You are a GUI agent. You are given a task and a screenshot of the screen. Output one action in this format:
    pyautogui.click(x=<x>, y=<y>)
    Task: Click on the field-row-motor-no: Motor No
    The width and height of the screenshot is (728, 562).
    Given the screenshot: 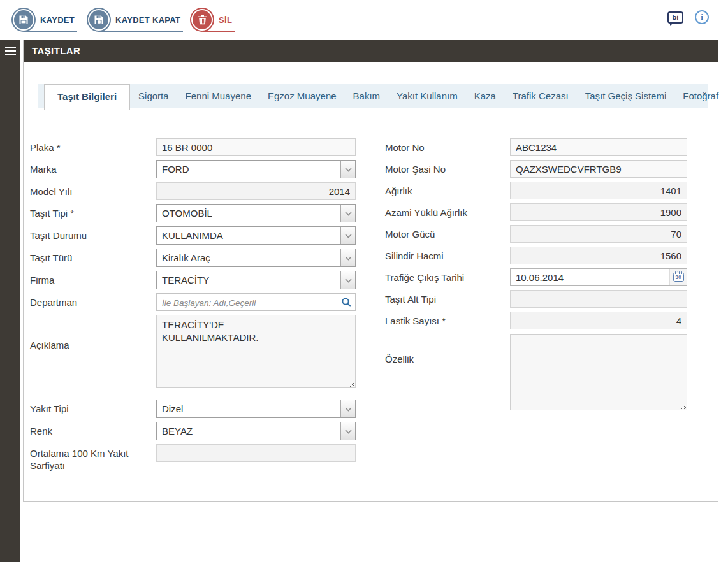 What is the action you would take?
    pyautogui.click(x=548, y=147)
    